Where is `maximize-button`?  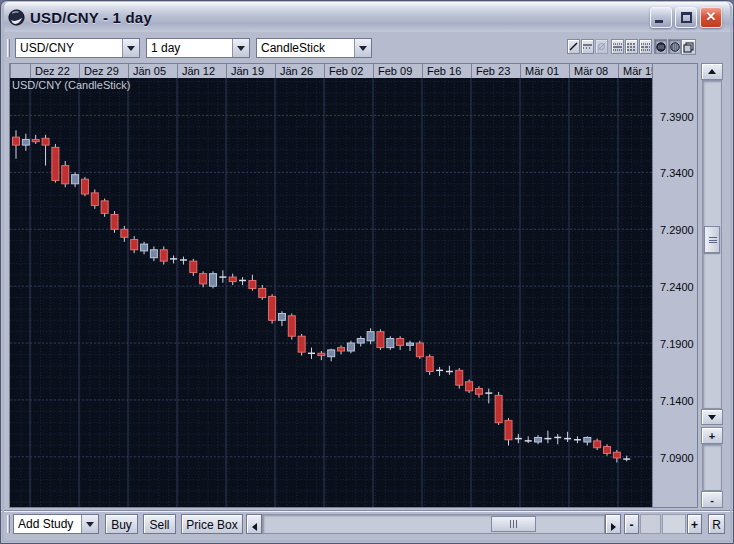 maximize-button is located at coordinates (686, 18).